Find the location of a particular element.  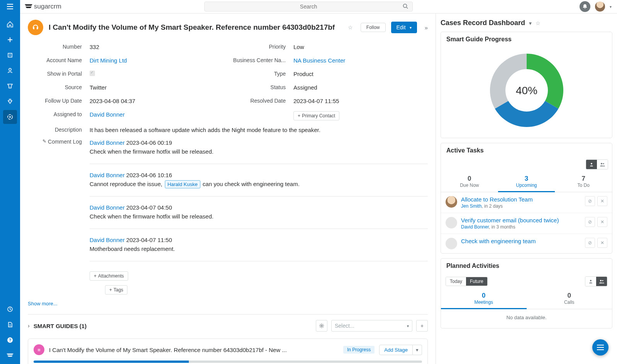

add-attachments-button: +Attachments is located at coordinates (109, 276).